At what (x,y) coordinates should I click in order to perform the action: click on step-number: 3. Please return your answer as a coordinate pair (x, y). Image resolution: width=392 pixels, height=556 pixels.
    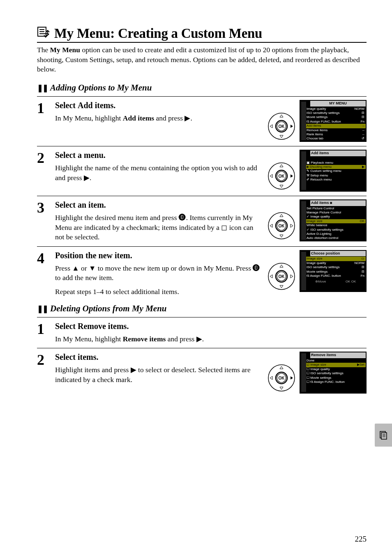
    Looking at the image, I should click on (46, 221).